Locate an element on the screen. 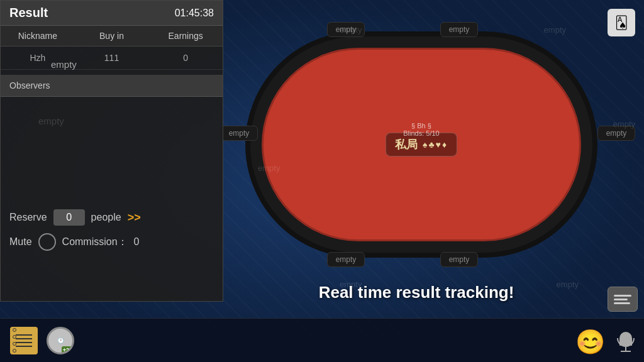  result-title: Result is located at coordinates (29, 13).